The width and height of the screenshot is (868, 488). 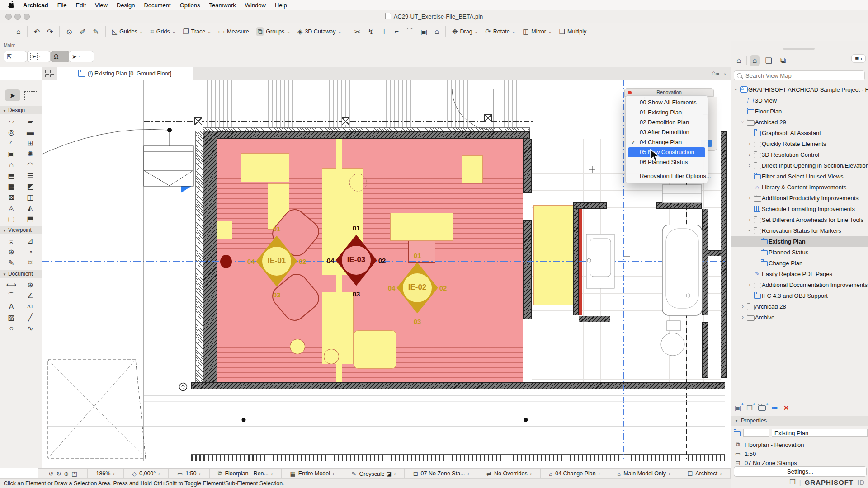 I want to click on view-id-field, so click(x=756, y=433).